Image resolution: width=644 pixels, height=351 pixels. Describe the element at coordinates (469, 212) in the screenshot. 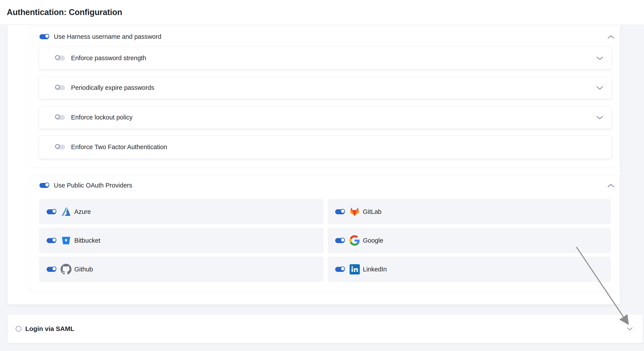

I see `provider-row-gitlab: GitLab` at that location.